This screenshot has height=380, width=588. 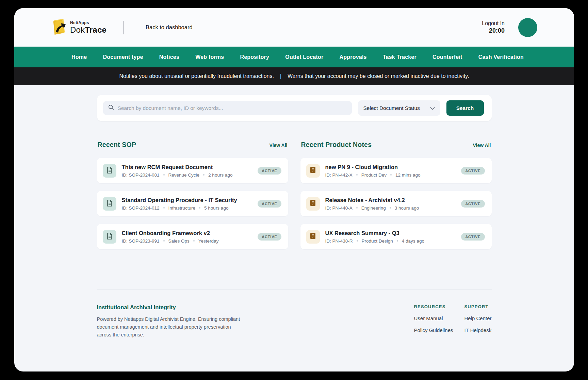 I want to click on nav-item-approvals: Approvals, so click(x=353, y=57).